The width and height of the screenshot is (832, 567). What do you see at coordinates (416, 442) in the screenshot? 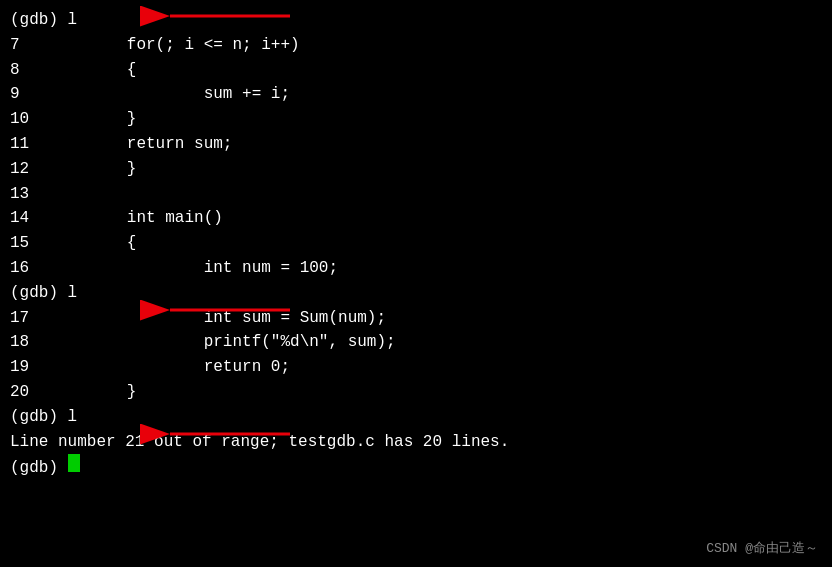
I see `terminal-line: Line number 21 out of range; testgdb.c h…` at bounding box center [416, 442].